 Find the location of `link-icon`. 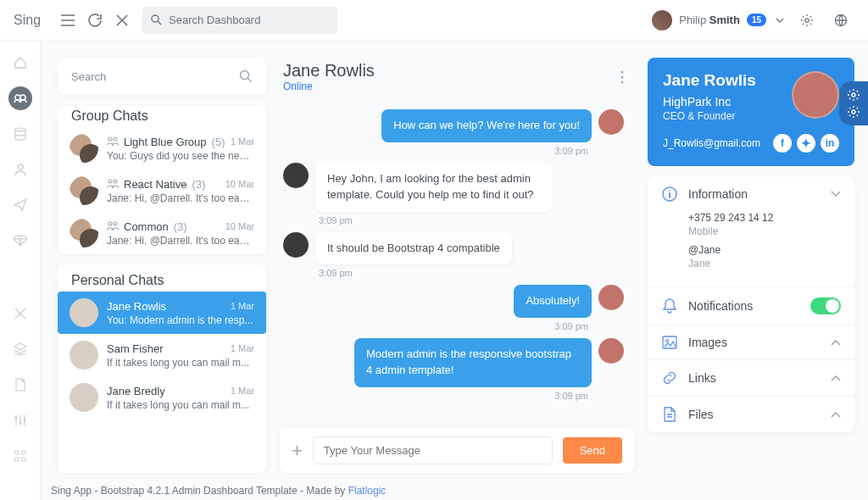

link-icon is located at coordinates (670, 378).